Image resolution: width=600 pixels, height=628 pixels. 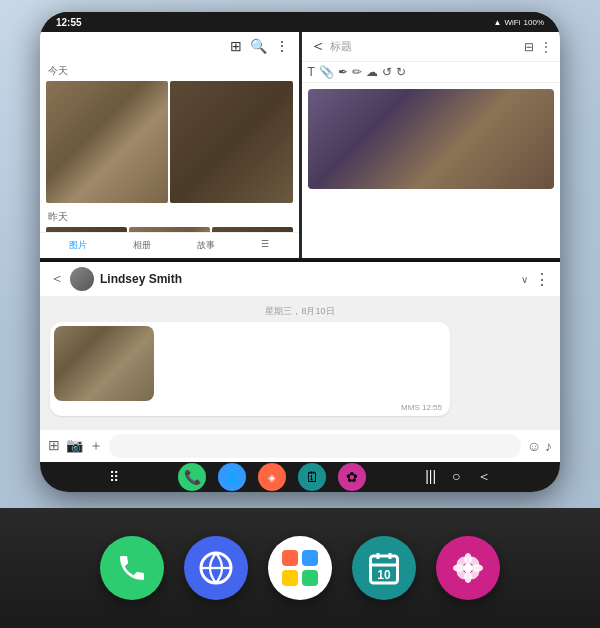 What do you see at coordinates (272, 477) in the screenshot?
I see `dock-multi-app: ◈` at bounding box center [272, 477].